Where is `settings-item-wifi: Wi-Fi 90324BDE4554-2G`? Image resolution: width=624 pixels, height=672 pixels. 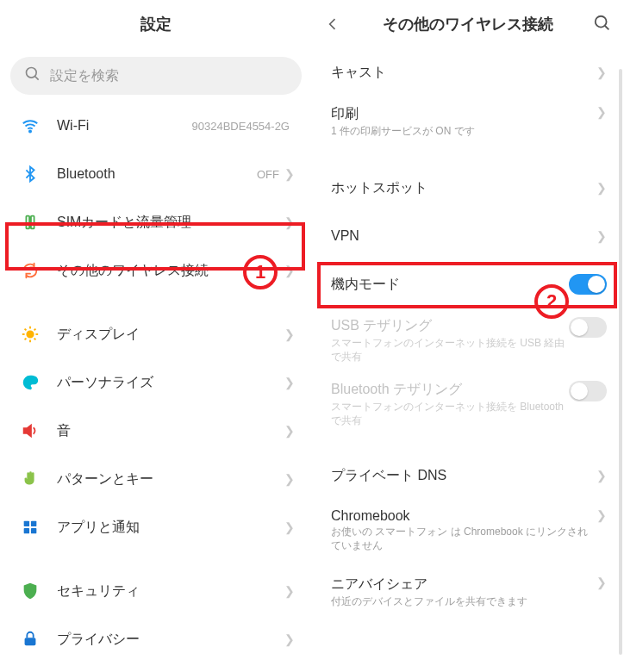
settings-item-wifi: Wi-Fi 90324BDE4554-2G is located at coordinates (156, 126).